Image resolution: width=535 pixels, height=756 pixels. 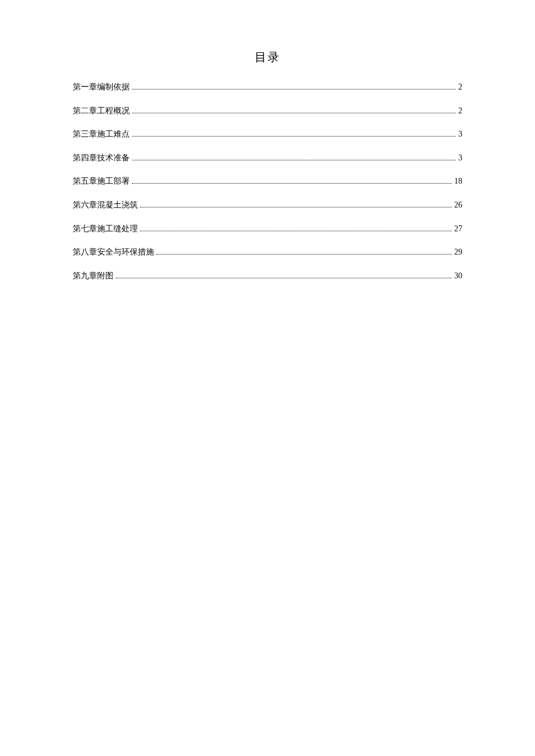 What do you see at coordinates (268, 181) in the screenshot?
I see `toc-entry: 第五章施工部署 18` at bounding box center [268, 181].